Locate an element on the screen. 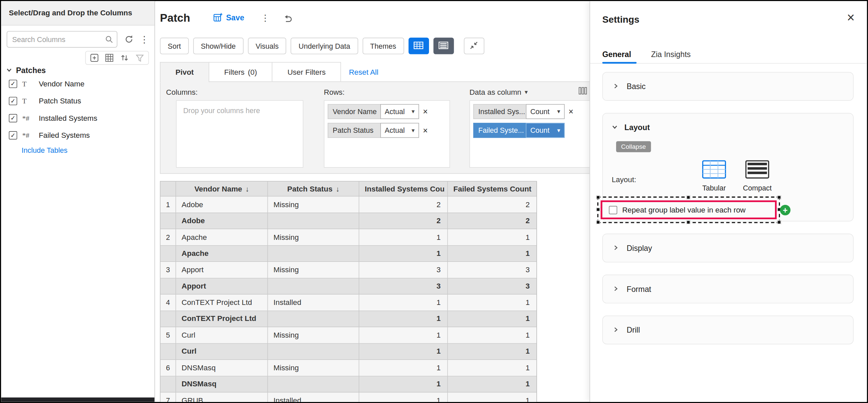 The image size is (868, 403). tab-general: General is located at coordinates (617, 54).